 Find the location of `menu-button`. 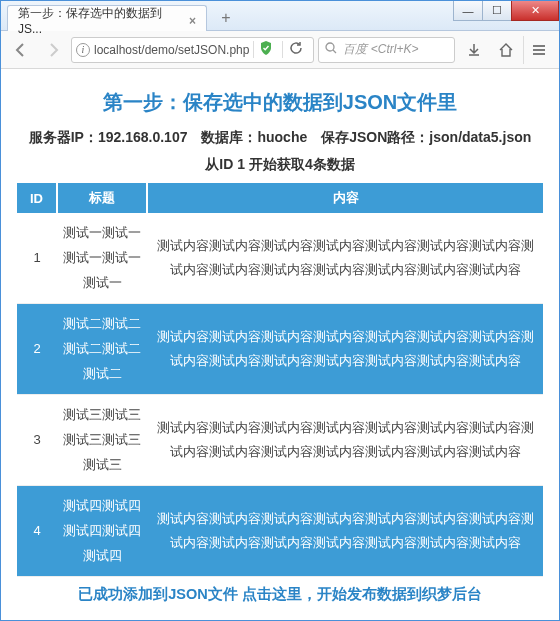

menu-button is located at coordinates (538, 50).